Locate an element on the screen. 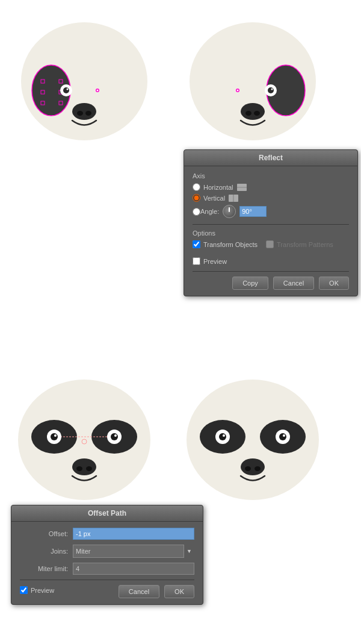 The height and width of the screenshot is (644, 361). angle-row: Angle: is located at coordinates (271, 211).